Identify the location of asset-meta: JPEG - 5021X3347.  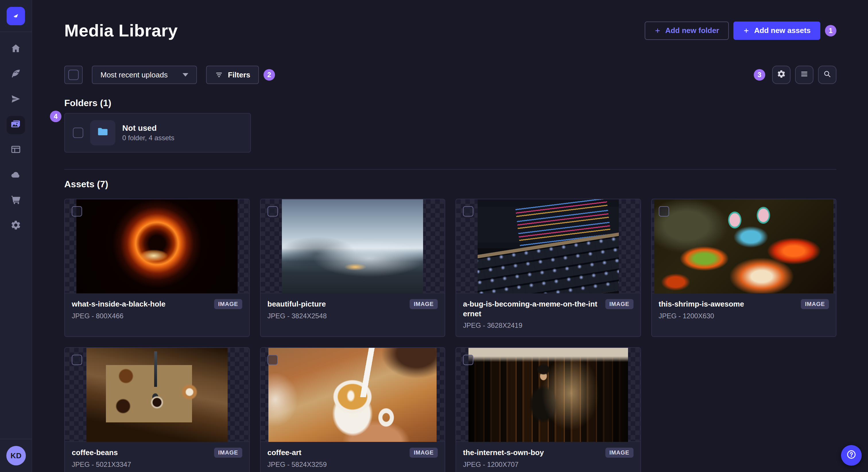
(157, 465).